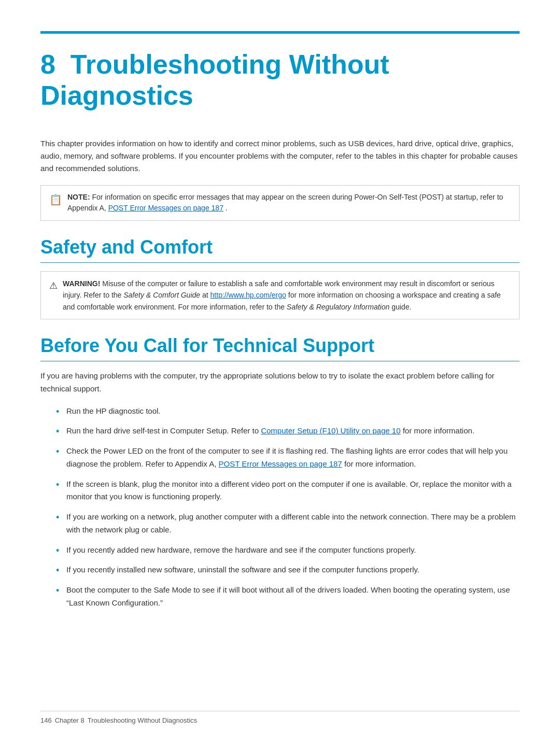 Image resolution: width=560 pixels, height=745 pixels. Describe the element at coordinates (288, 597) in the screenshot. I see `list-item: Boot the computer to the Safe Mode to se…` at that location.